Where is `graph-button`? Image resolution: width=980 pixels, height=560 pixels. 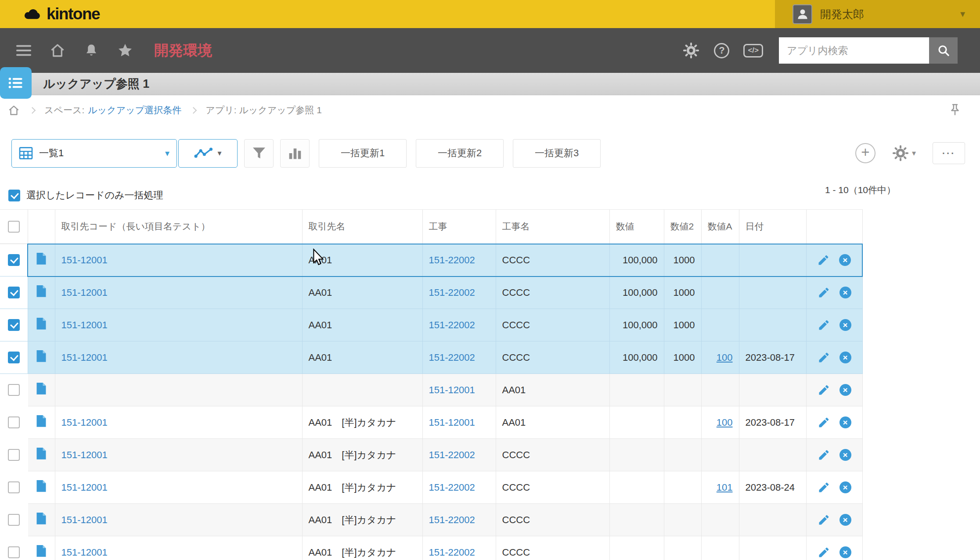 graph-button is located at coordinates (295, 154).